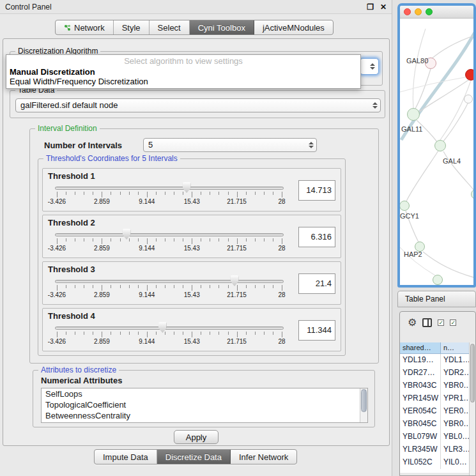 The image size is (476, 476). What do you see at coordinates (364, 405) in the screenshot?
I see `list-scrollbar` at bounding box center [364, 405].